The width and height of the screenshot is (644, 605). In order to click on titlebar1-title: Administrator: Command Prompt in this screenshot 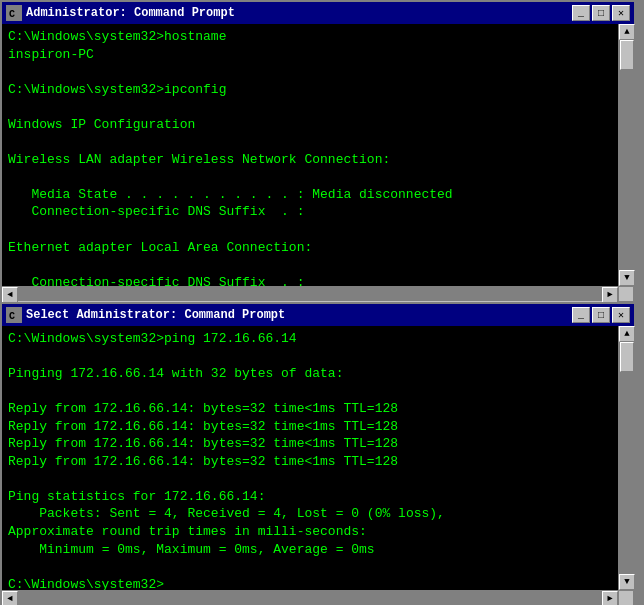, I will do `click(130, 13)`.